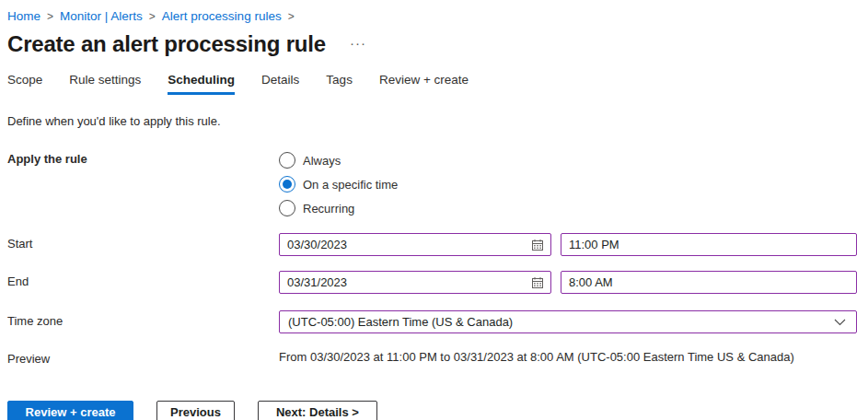 The image size is (868, 420). What do you see at coordinates (195, 411) in the screenshot?
I see `previous-button: Previous` at bounding box center [195, 411].